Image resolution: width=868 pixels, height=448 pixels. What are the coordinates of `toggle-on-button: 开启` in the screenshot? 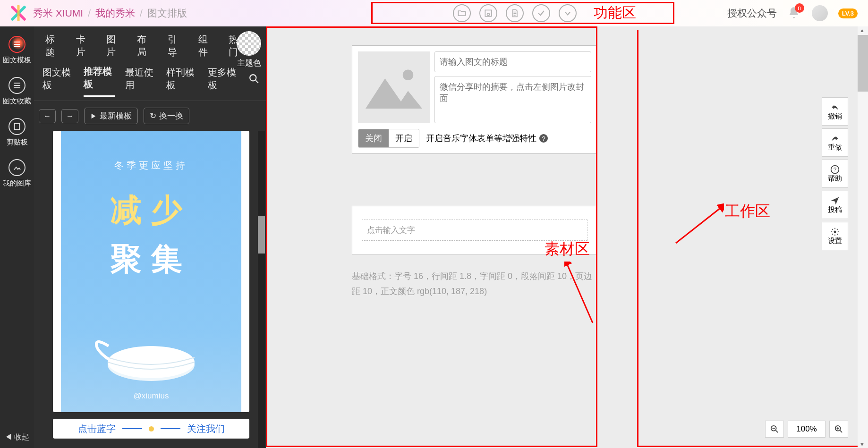 It's located at (404, 138).